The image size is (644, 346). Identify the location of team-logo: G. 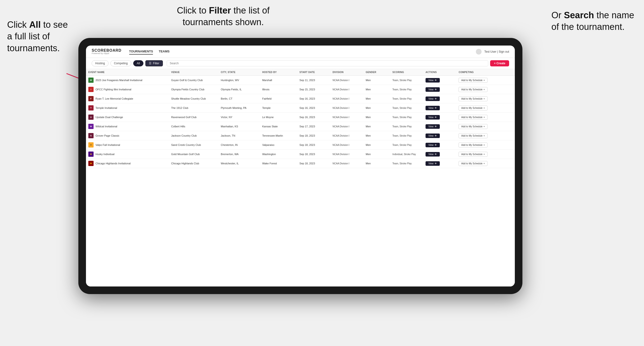
(91, 136).